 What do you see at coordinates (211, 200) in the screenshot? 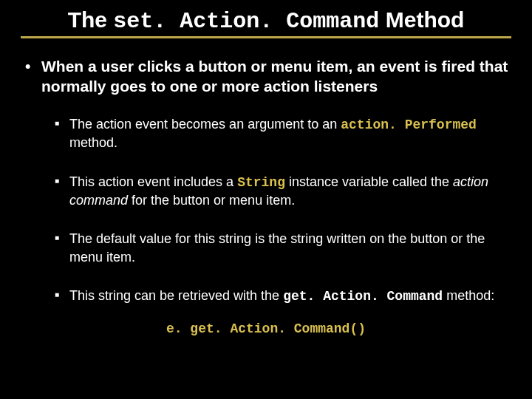
I see `sub2-suffix: for the button or menu item.` at bounding box center [211, 200].